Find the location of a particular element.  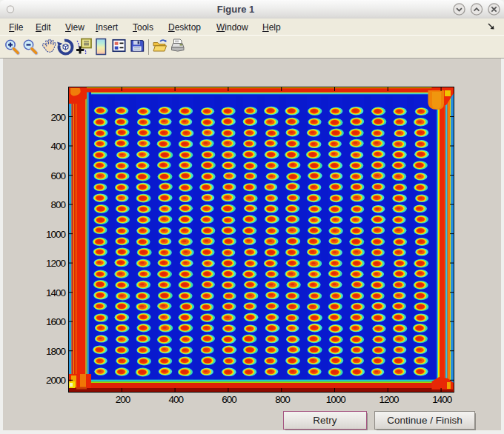

svg-text: 1600 is located at coordinates (56, 321).